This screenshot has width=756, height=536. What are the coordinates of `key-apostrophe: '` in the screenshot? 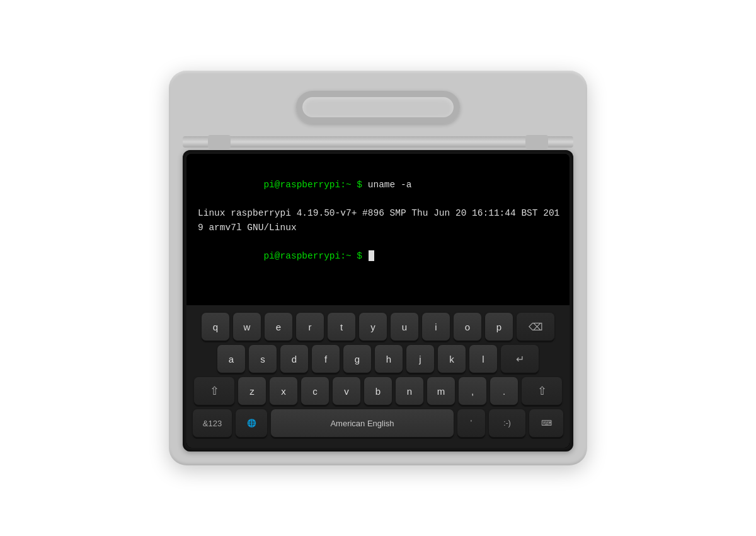 It's located at (471, 423).